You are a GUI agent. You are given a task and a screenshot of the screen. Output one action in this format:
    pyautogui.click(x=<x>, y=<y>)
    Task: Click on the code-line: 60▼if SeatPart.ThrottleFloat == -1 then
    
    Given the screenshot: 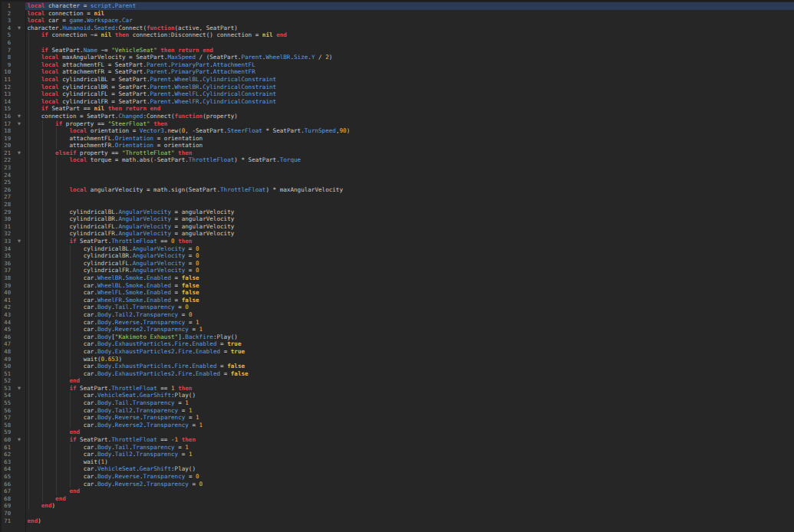 What is the action you would take?
    pyautogui.click(x=397, y=440)
    